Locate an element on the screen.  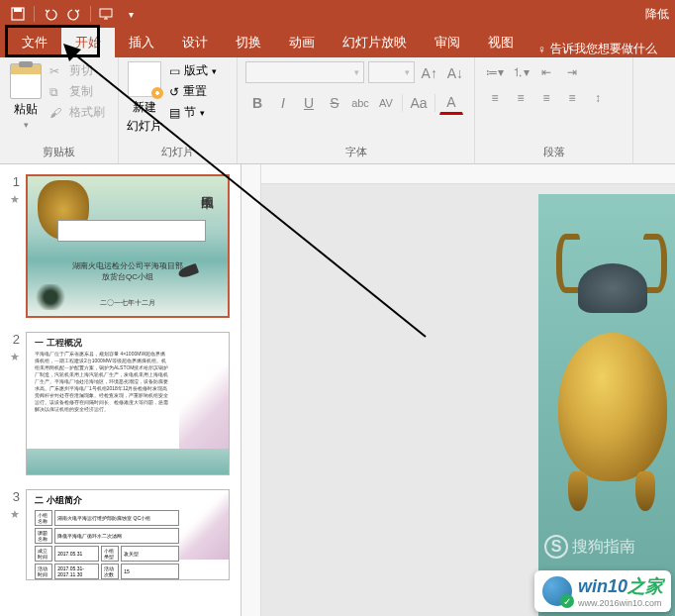
thumbnail-item: 2 ★ 一 工程概况 平海电厂位于广东省惠东县，规划容量 4×1000MW超临界… is located at coordinates (121, 404).